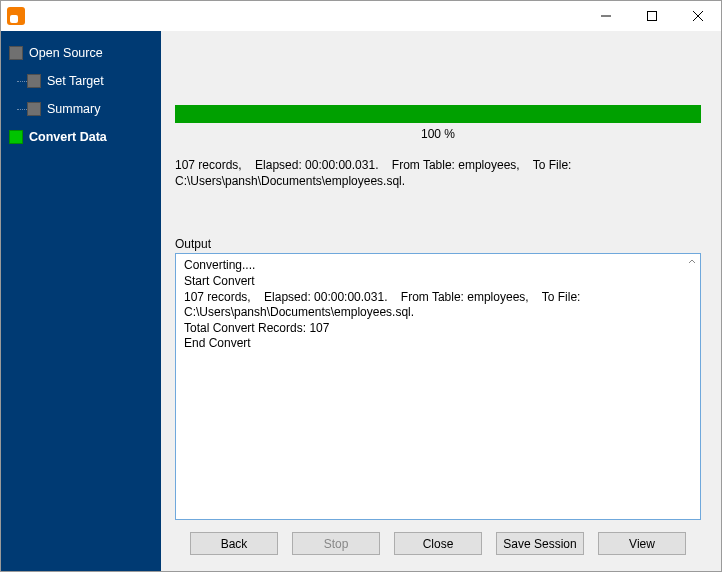  I want to click on conversion-summary: 107 records, Elapsed: 00:00:00.031. From…, so click(438, 173).